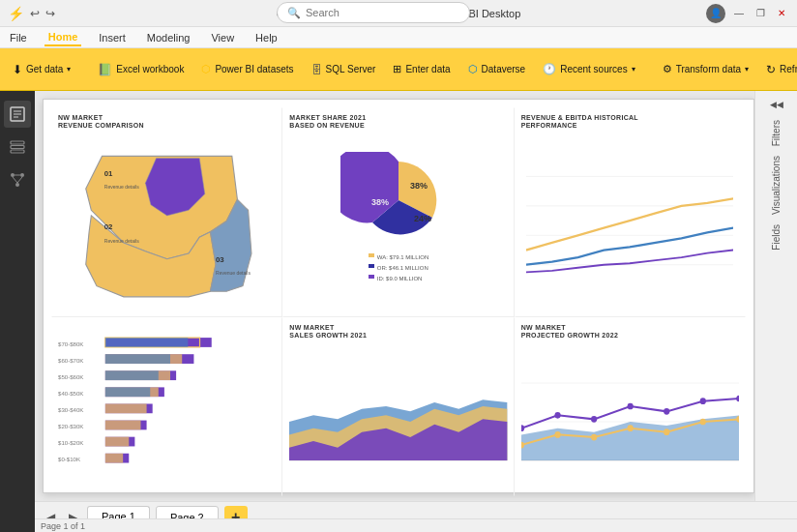 The width and height of the screenshot is (797, 532). What do you see at coordinates (398, 14) in the screenshot?
I see `title-bar: ⚡ ↩ ↪ Contoso Suites Market Analysis - P…` at bounding box center [398, 14].